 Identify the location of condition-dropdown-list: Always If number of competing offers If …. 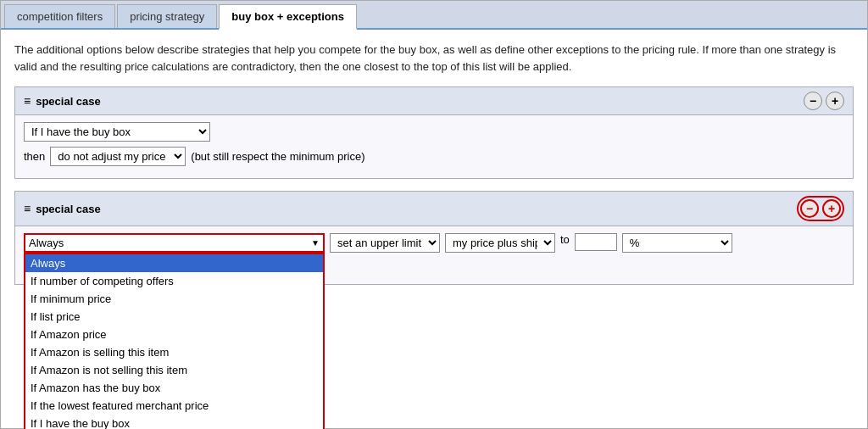
(175, 341).